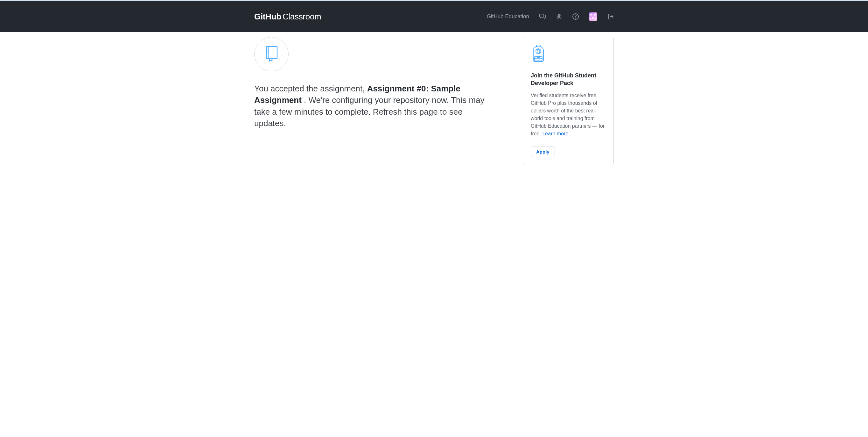 The height and width of the screenshot is (437, 868). Describe the element at coordinates (272, 54) in the screenshot. I see `repo-icon` at that location.